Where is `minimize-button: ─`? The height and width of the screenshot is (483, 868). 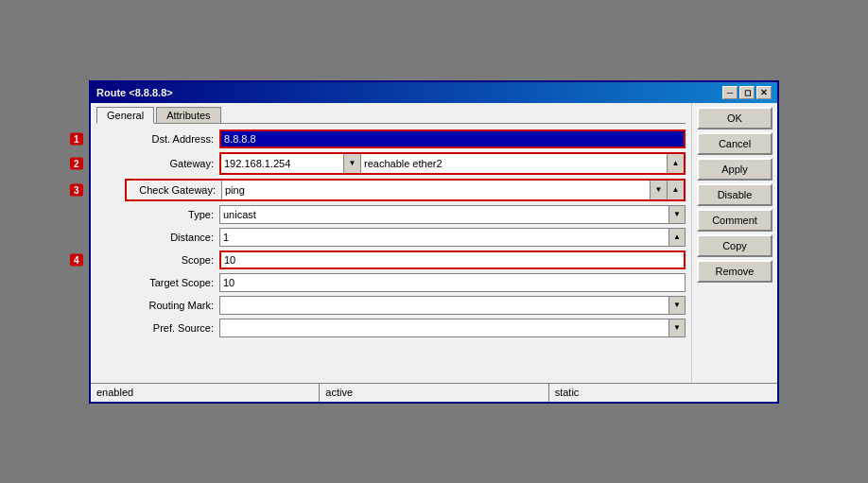 minimize-button: ─ is located at coordinates (730, 93).